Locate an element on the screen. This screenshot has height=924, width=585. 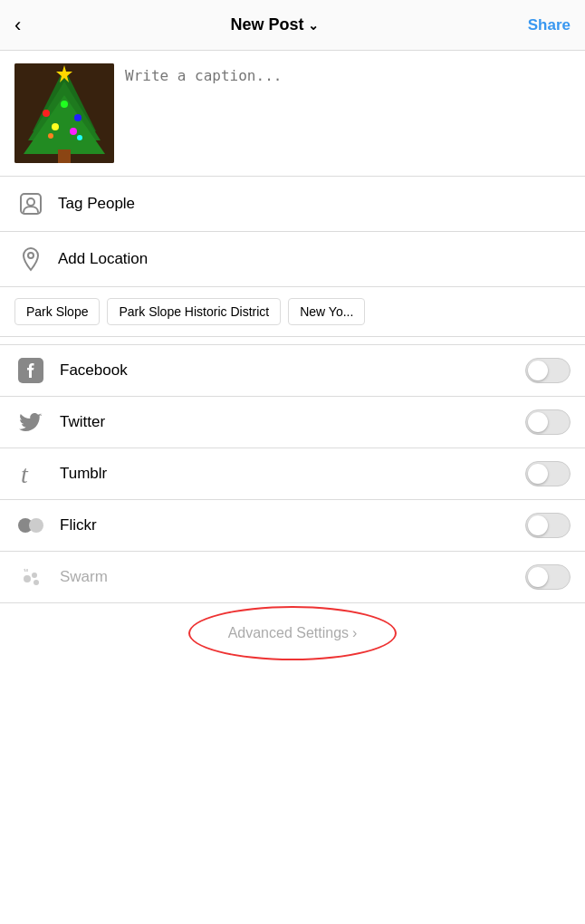
flickr-label: Flickr is located at coordinates (292, 525).